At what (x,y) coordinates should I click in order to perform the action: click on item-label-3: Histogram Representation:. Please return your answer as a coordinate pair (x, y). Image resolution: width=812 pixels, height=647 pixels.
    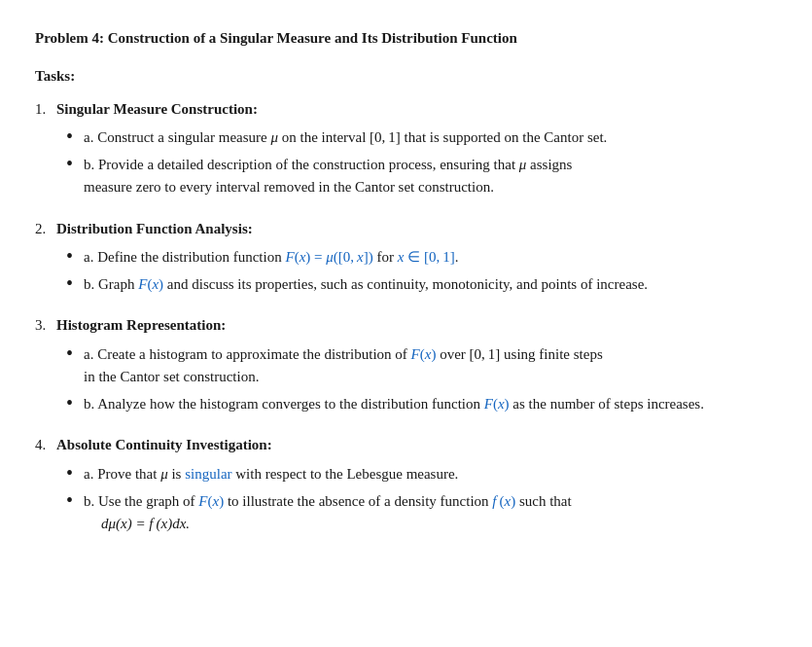
    Looking at the image, I should click on (416, 325).